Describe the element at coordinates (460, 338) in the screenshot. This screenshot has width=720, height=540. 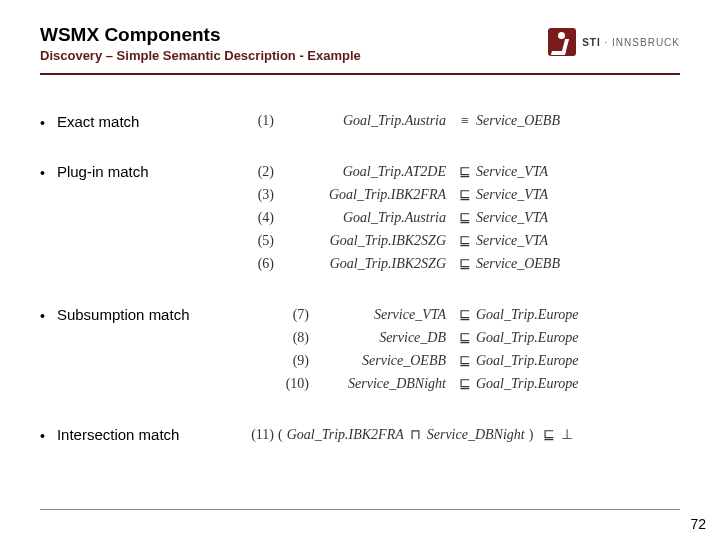
I see `formula-8: (8) Service_DB ⊑ Goal_Trip.Europe` at that location.